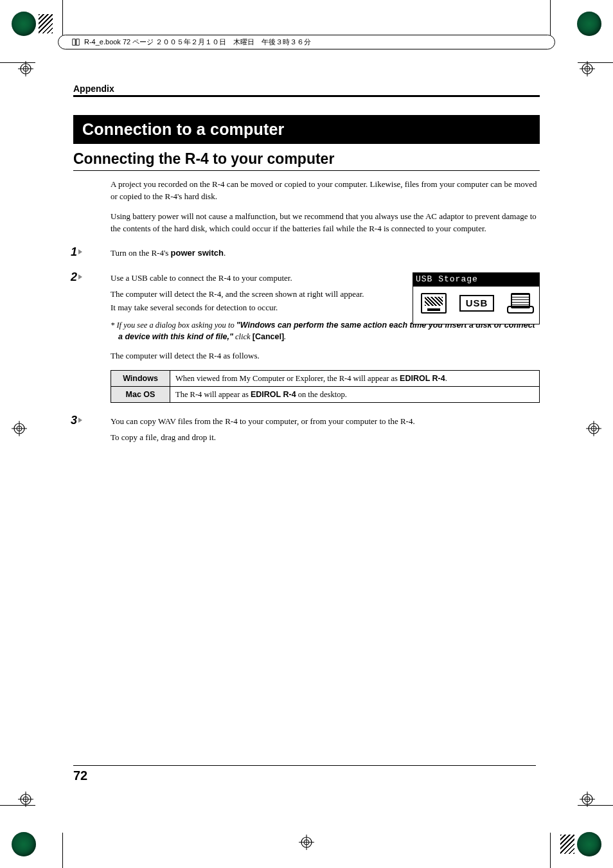  Describe the element at coordinates (141, 394) in the screenshot. I see `os-cell: Mac OS` at that location.